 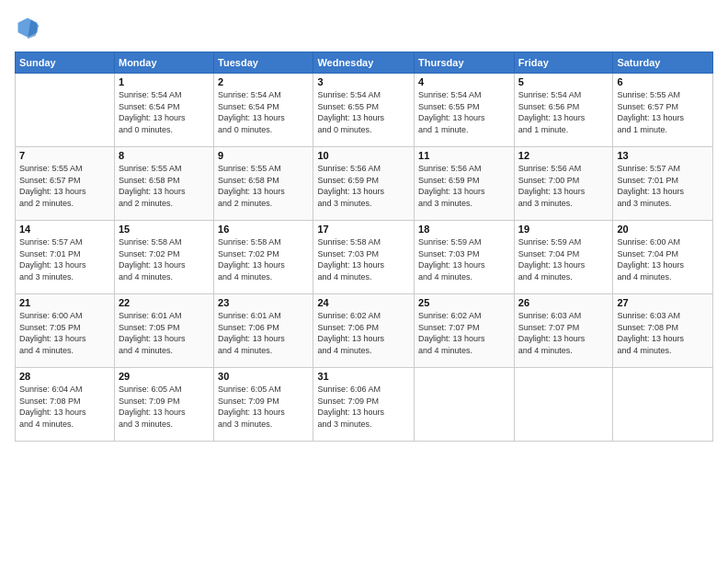 I want to click on day-cell: 24Sunrise: 6:02 AMSunset: 7:06 PMDayligh…, so click(x=364, y=331).